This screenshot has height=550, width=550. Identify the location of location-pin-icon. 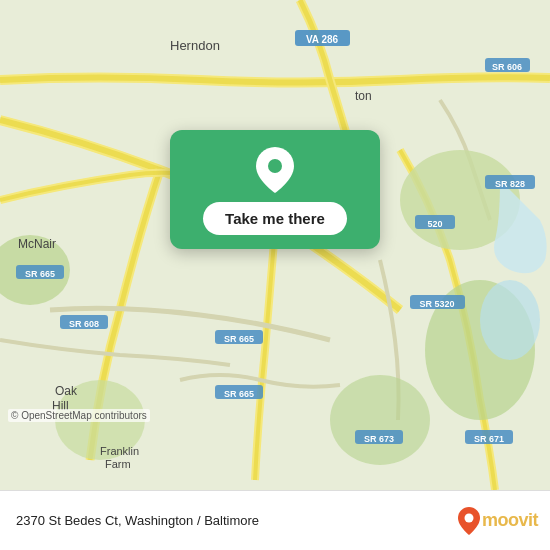
(275, 170).